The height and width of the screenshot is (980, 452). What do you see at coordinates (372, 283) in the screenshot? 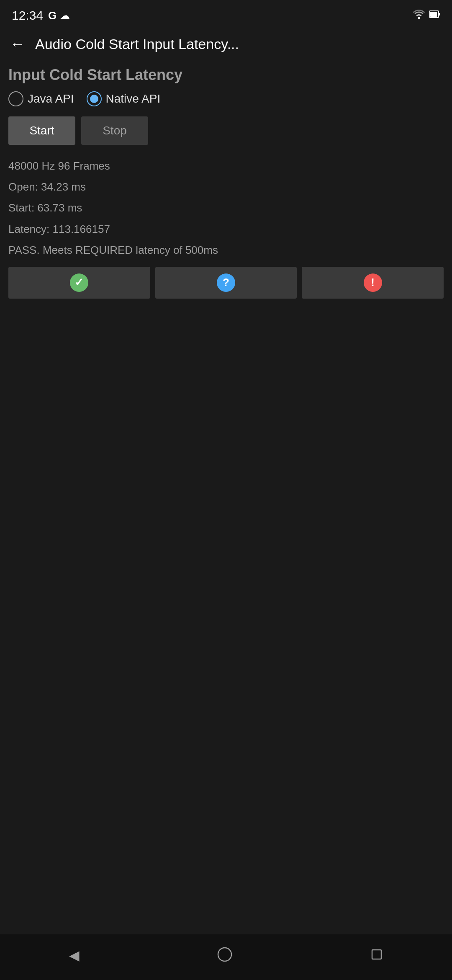
I see `status-error-button: !` at bounding box center [372, 283].